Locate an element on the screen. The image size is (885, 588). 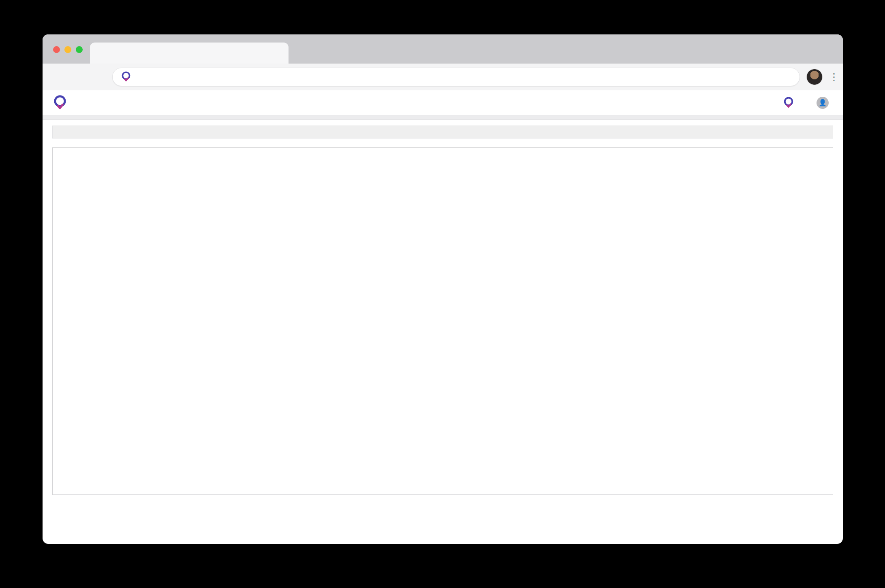
filter-panel is located at coordinates (442, 132).